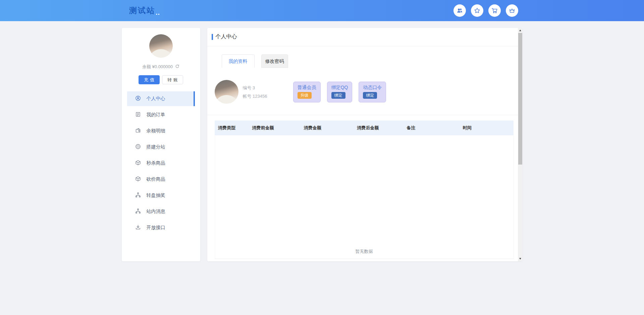 The image size is (644, 315). Describe the element at coordinates (158, 12) in the screenshot. I see `site-logo-dots: ..` at that location.